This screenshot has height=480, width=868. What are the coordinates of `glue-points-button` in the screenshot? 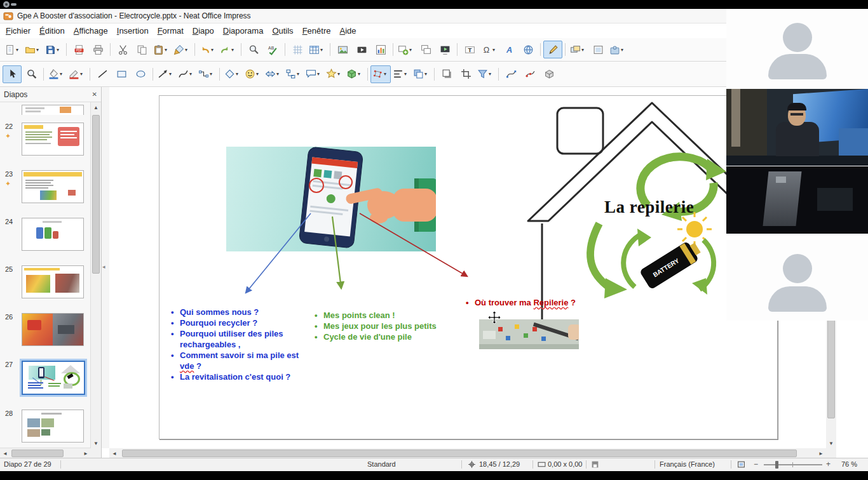 It's located at (530, 74).